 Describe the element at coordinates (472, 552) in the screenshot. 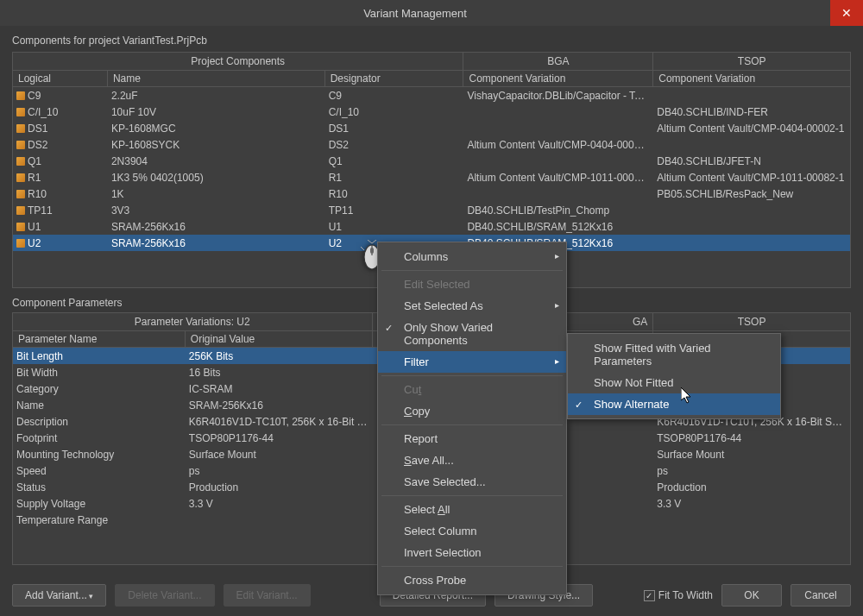

I see `menu-invert-selection: Invert Selection` at that location.